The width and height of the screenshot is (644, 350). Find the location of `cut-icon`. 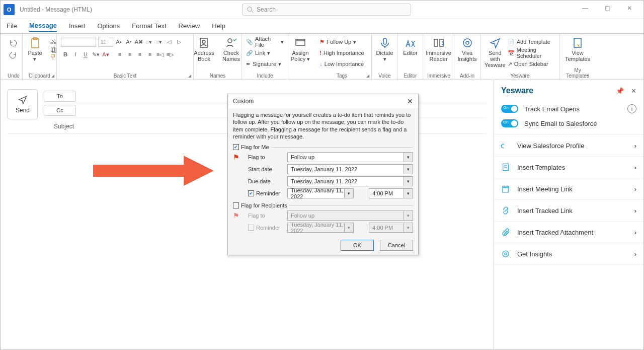

cut-icon is located at coordinates (53, 41).